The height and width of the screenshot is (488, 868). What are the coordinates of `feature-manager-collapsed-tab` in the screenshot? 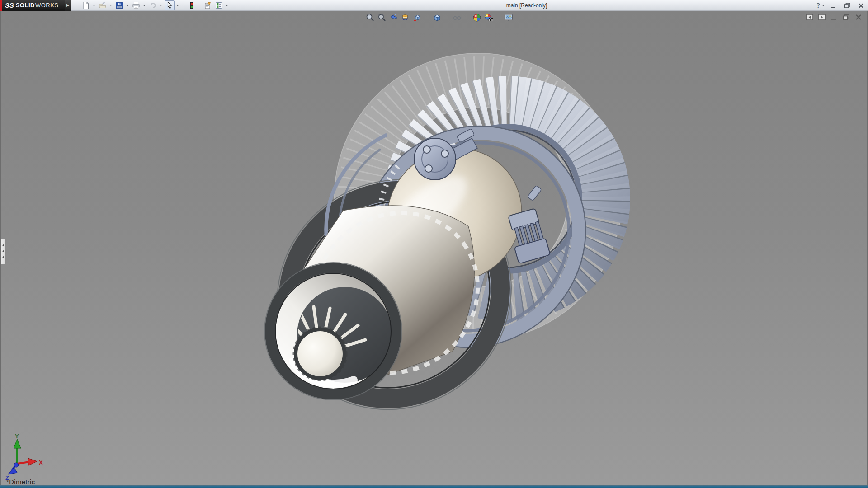 It's located at (4, 251).